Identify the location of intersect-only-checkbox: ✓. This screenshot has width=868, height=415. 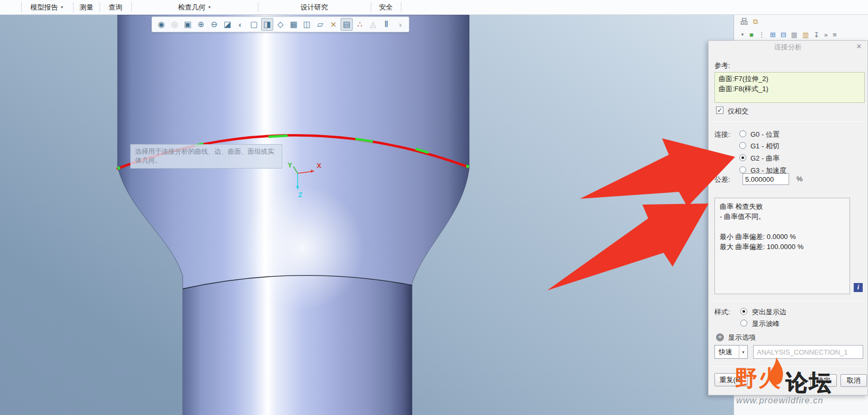
(720, 110).